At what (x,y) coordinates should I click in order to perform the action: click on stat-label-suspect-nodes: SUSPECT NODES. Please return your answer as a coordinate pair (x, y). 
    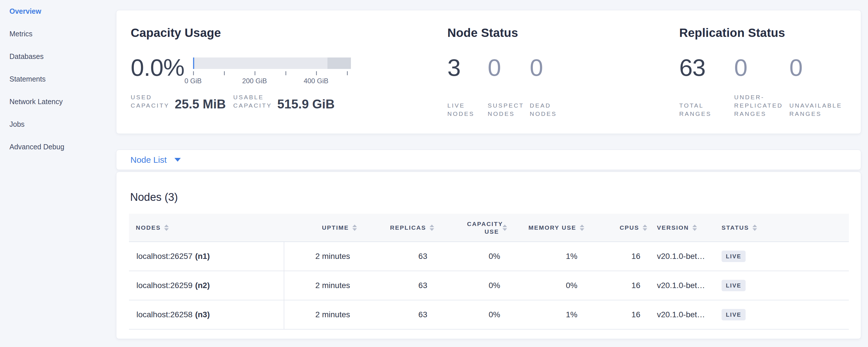
    Looking at the image, I should click on (505, 110).